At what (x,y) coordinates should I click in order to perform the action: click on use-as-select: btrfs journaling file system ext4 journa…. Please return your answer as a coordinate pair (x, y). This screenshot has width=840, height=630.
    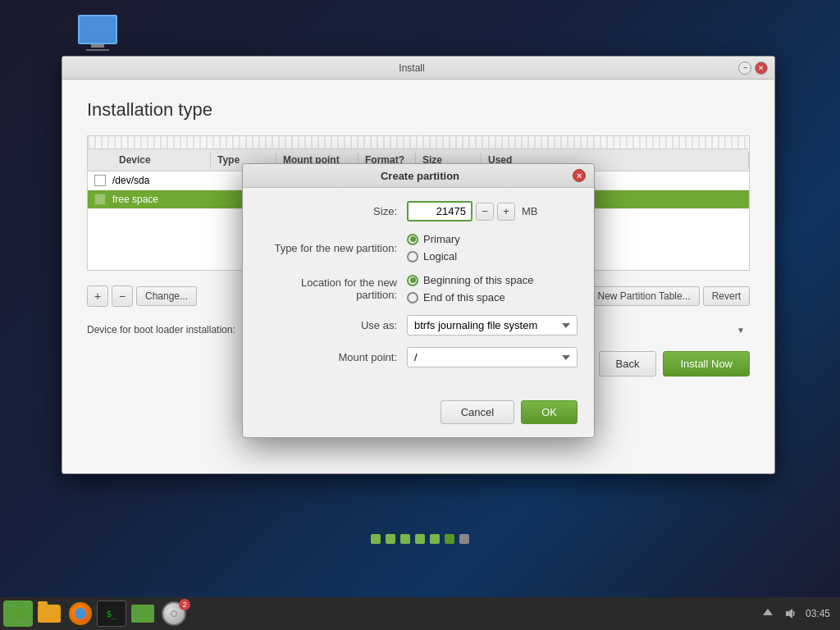
    Looking at the image, I should click on (492, 325).